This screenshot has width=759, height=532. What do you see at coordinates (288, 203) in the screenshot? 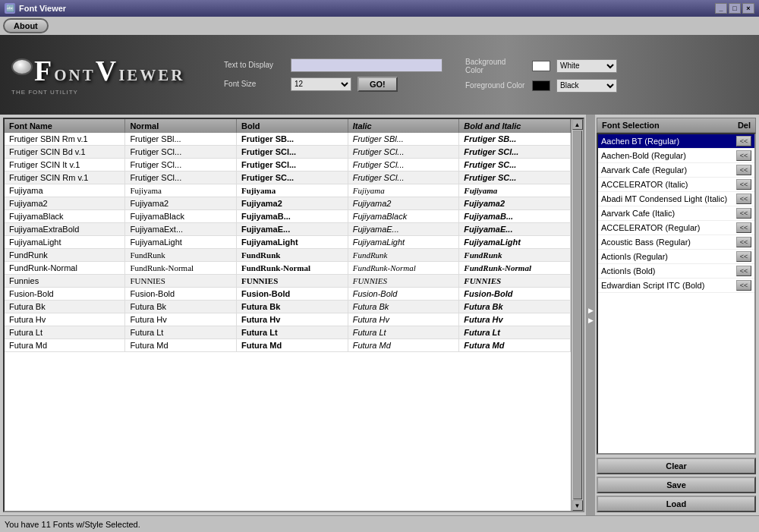
I see `table-row: Fujiyama2Fujiyama2Fujiyama2Fujiyama2Fuji…` at bounding box center [288, 203].